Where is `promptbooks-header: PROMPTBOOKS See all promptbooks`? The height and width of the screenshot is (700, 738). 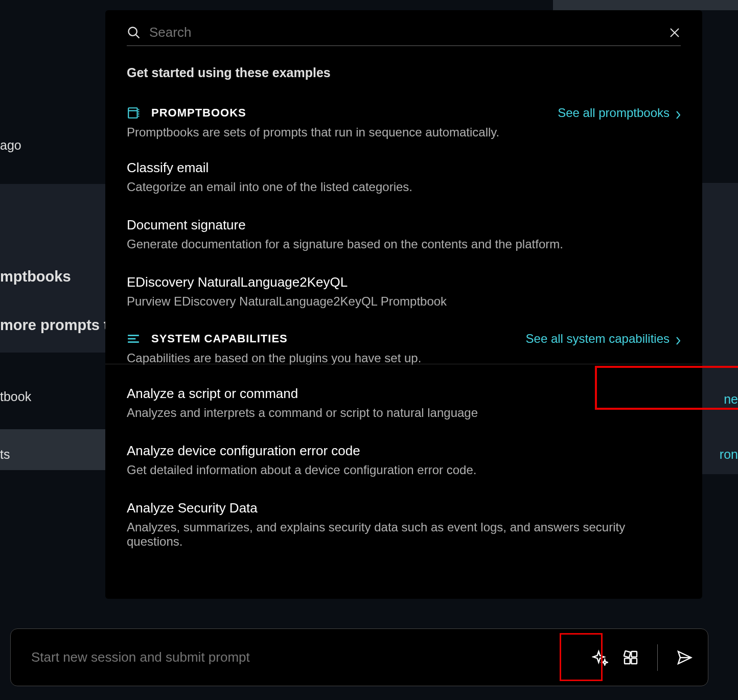
promptbooks-header: PROMPTBOOKS See all promptbooks is located at coordinates (404, 113).